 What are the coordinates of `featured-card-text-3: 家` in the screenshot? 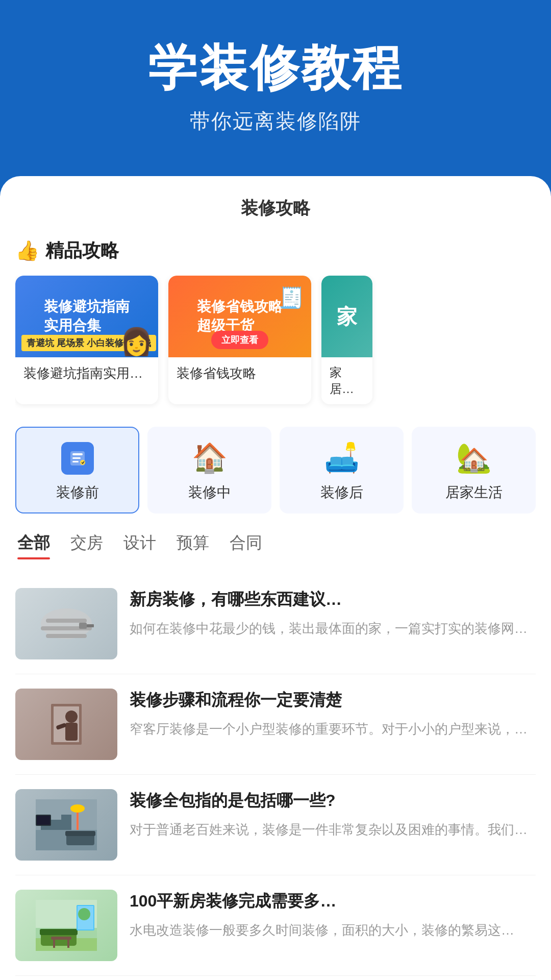 It's located at (347, 316).